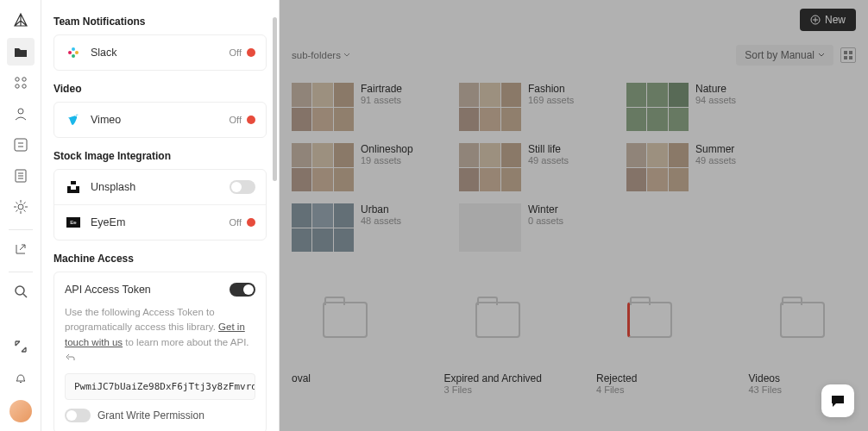 The height and width of the screenshot is (431, 868). I want to click on folder-tile: Rejected4 Files, so click(651, 338).